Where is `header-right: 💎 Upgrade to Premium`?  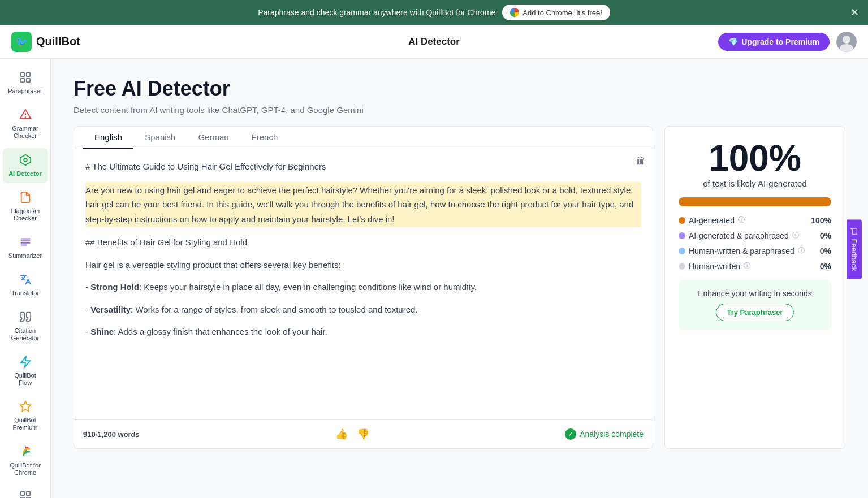 header-right: 💎 Upgrade to Premium is located at coordinates (787, 42).